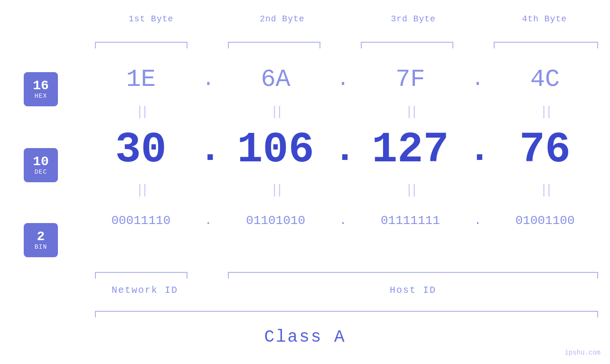 The width and height of the screenshot is (610, 364). I want to click on eq-row-1: || || || ||, so click(343, 112).